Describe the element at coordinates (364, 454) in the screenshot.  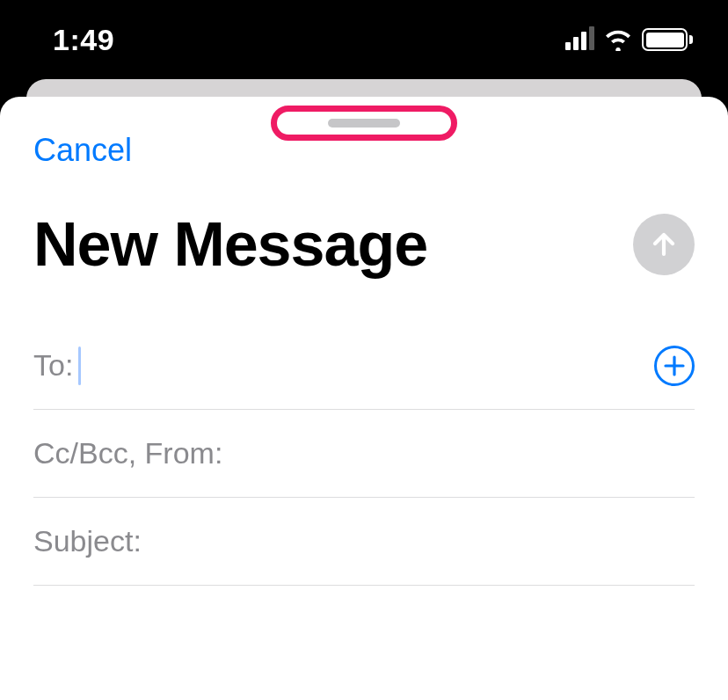
I see `ccbcc-from-field: Cc/Bcc, From:` at that location.